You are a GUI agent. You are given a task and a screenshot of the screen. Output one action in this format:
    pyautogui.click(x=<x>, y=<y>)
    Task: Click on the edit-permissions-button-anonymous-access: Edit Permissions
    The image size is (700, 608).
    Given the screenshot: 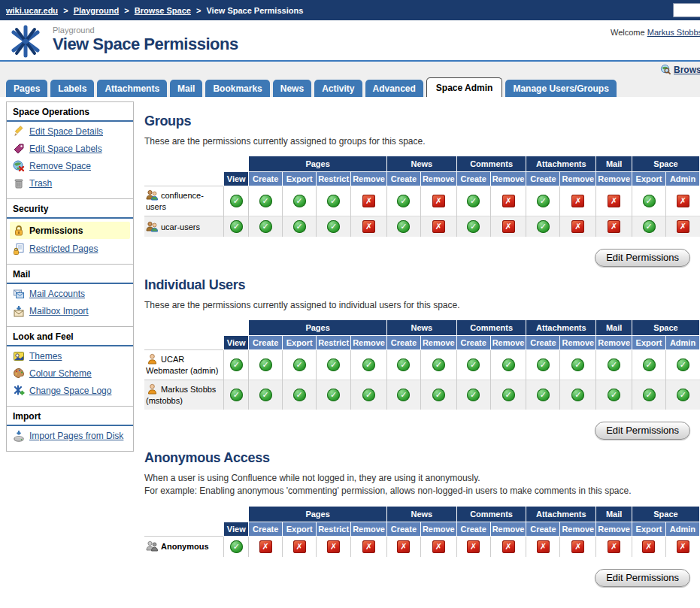 What is the action you would take?
    pyautogui.click(x=642, y=578)
    